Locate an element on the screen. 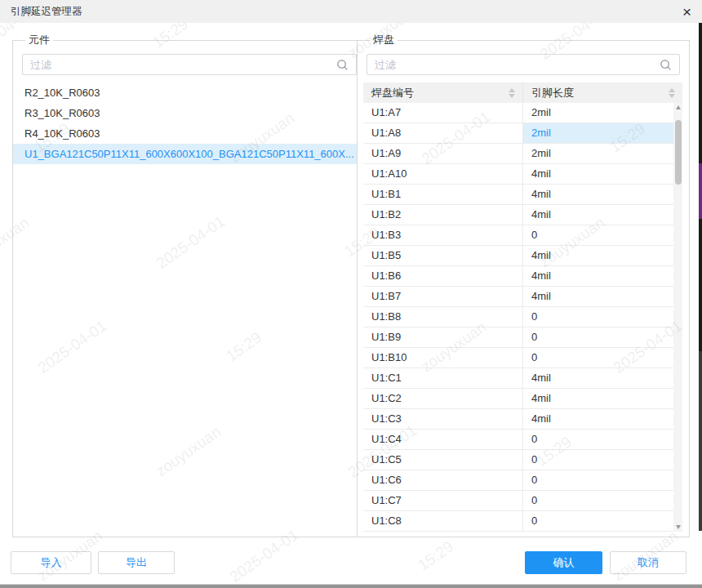 This screenshot has height=588, width=702. table-row: U1:B54mil is located at coordinates (518, 256).